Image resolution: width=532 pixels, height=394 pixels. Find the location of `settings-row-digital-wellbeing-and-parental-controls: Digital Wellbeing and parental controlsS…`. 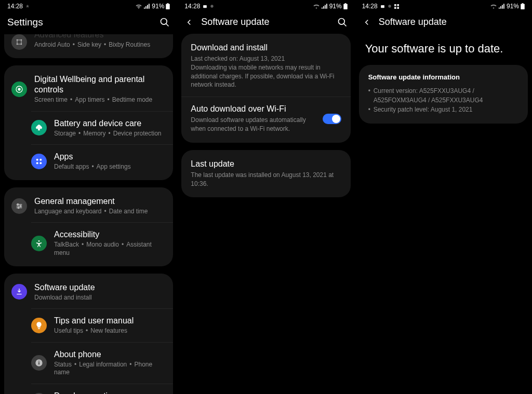

settings-row-digital-wellbeing-and-parental-controls: Digital Wellbeing and parental controlsS… is located at coordinates (88, 89).